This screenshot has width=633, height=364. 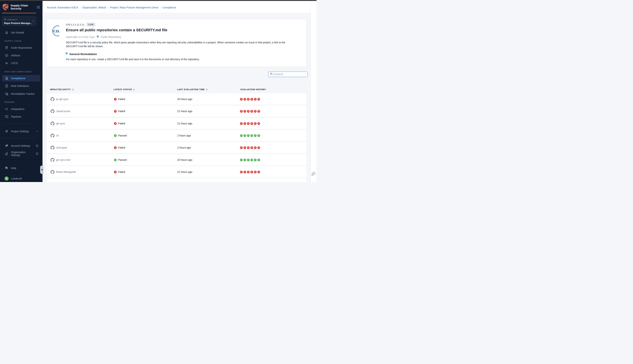 What do you see at coordinates (177, 160) in the screenshot?
I see `table-row: git-sync-test Passed 20 hours ago` at bounding box center [177, 160].